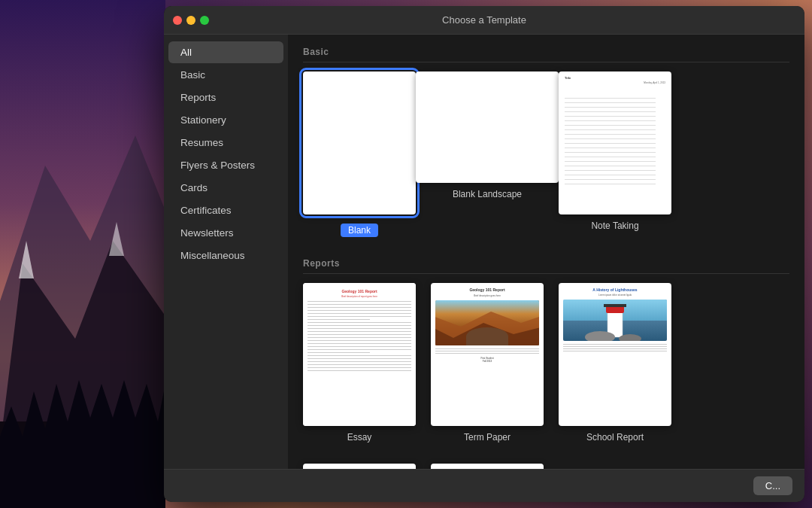 The image size is (812, 508). What do you see at coordinates (226, 166) in the screenshot?
I see `sidebar-item-flyers: Flyers & Posters` at bounding box center [226, 166].